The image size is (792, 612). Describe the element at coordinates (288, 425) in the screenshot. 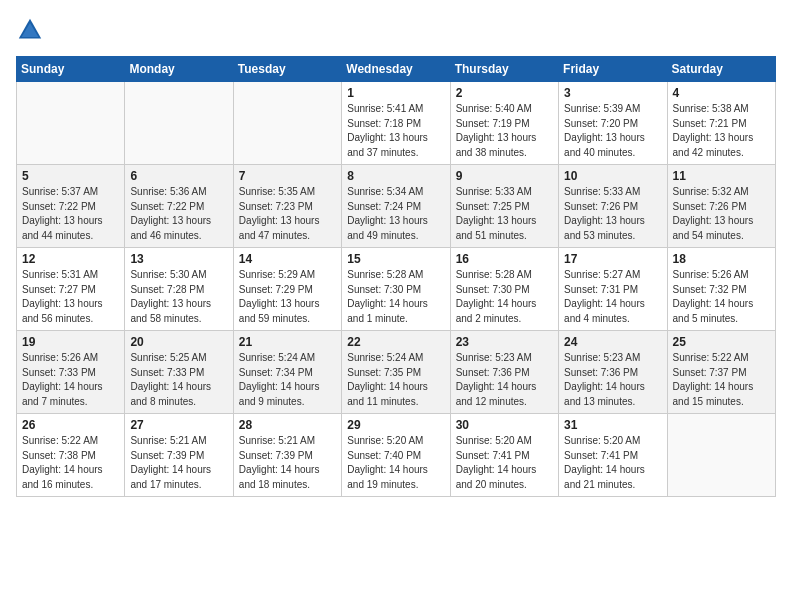

I see `day-number: 28` at that location.